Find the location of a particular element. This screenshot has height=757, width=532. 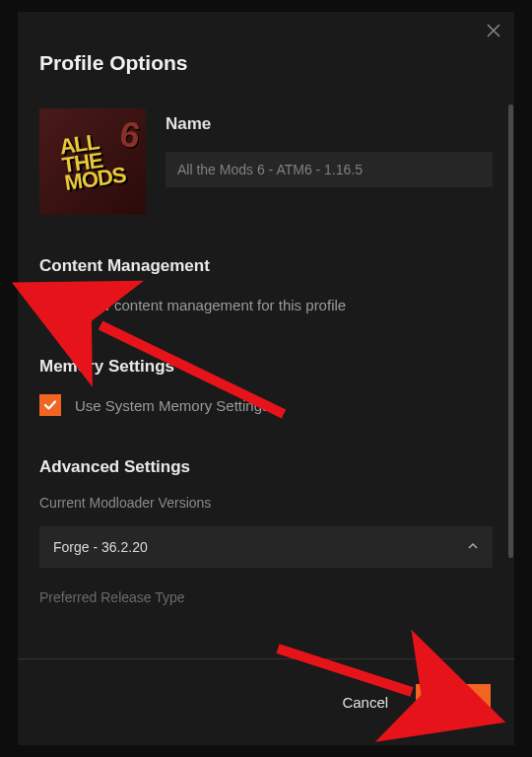

allow-content-management-row: Allow content management for this profil… is located at coordinates (266, 305).